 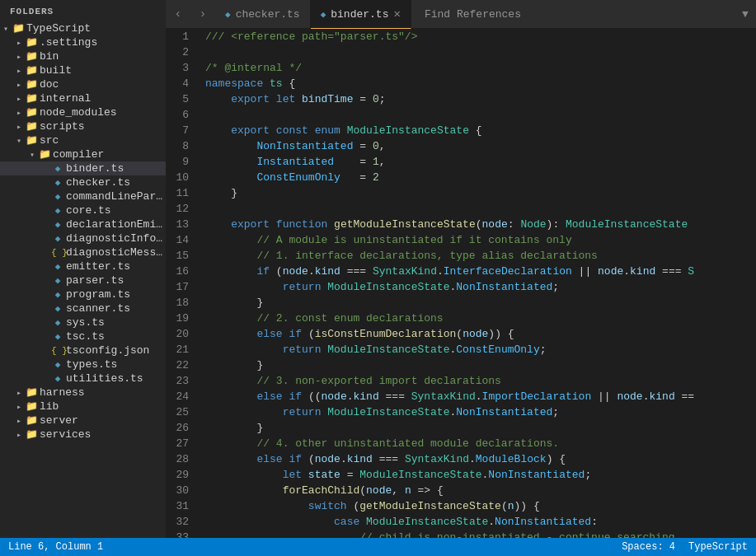 What do you see at coordinates (82, 112) in the screenshot?
I see `sidebar-item-node_modules: ▸📁node_modules` at bounding box center [82, 112].